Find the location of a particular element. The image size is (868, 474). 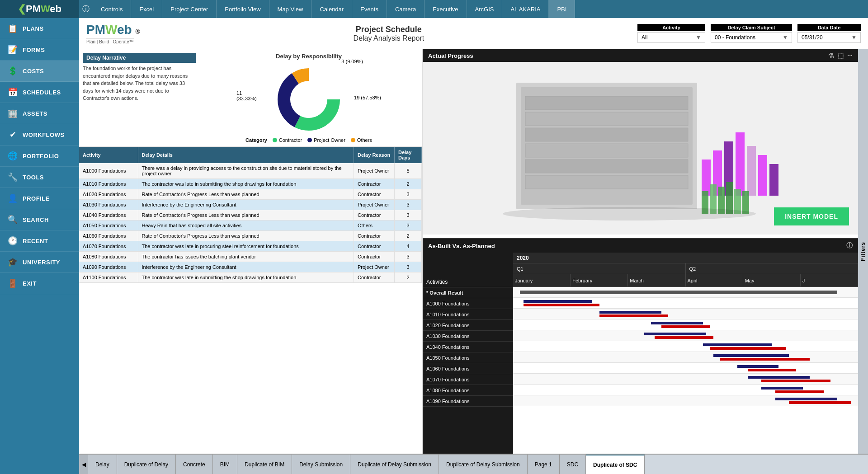

nav-calendar: Calendar is located at coordinates (332, 9).